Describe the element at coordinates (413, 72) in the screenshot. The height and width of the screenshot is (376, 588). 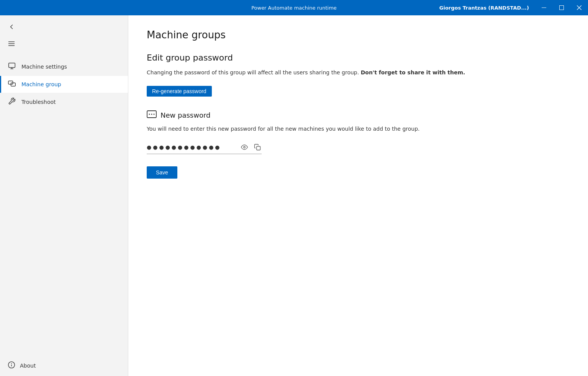
I see `description-bold: Don't forget to share it with them.` at that location.